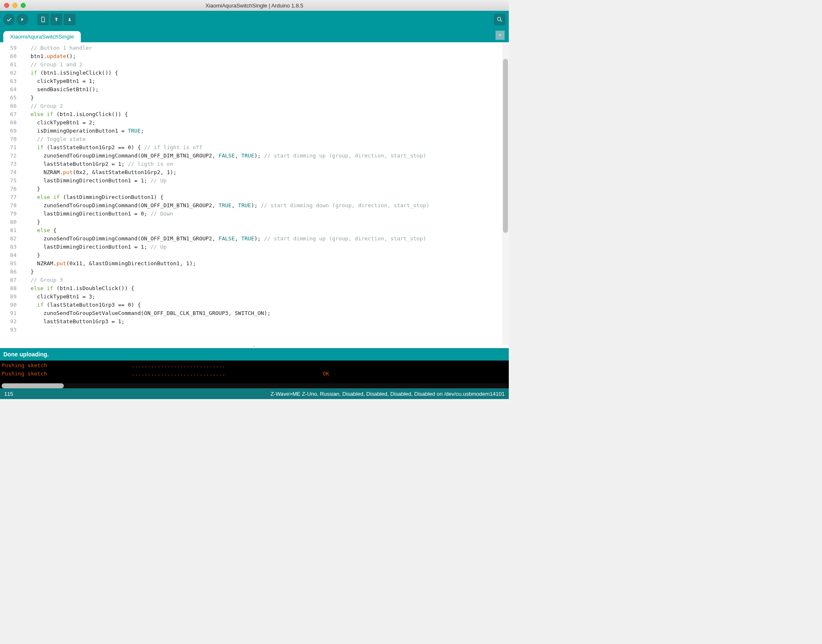  Describe the element at coordinates (8, 214) in the screenshot. I see `line-number: 79` at that location.